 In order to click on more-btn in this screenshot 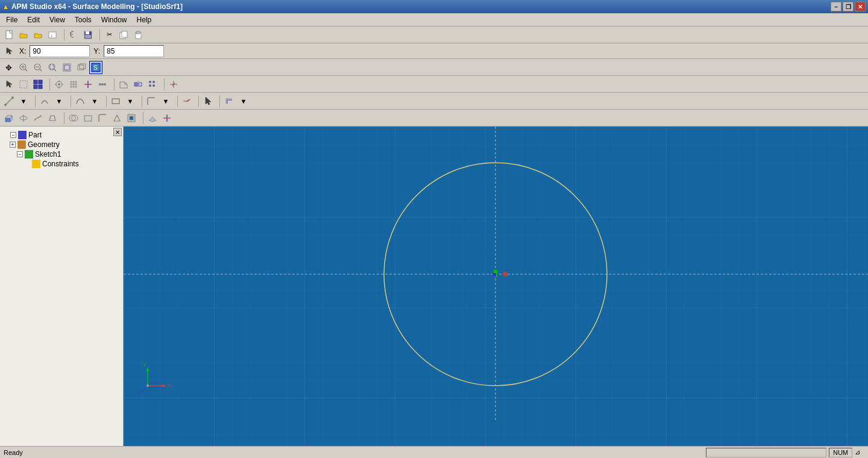, I will do `click(102, 84)`.